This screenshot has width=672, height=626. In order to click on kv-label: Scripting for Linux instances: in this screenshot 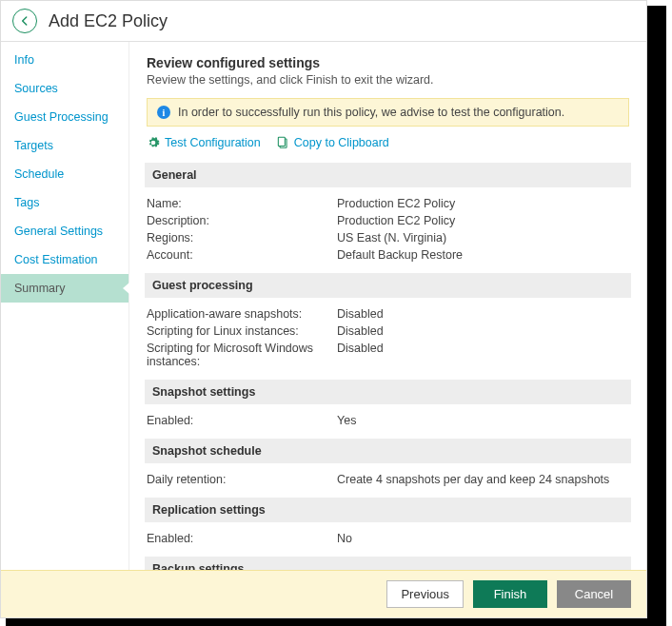, I will do `click(242, 331)`.